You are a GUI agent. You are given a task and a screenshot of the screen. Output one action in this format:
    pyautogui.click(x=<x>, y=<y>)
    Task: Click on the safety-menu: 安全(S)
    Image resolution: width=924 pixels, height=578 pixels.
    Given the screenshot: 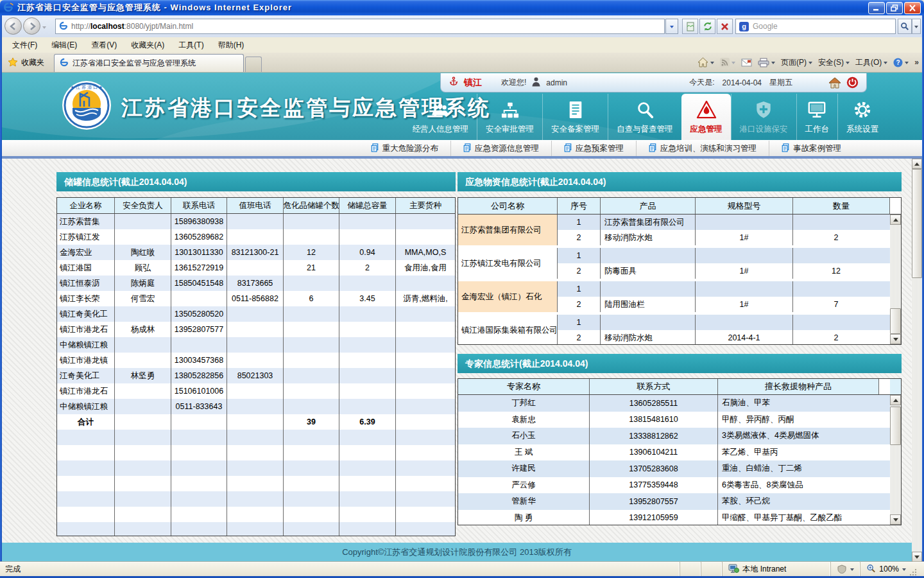 What is the action you would take?
    pyautogui.click(x=834, y=63)
    